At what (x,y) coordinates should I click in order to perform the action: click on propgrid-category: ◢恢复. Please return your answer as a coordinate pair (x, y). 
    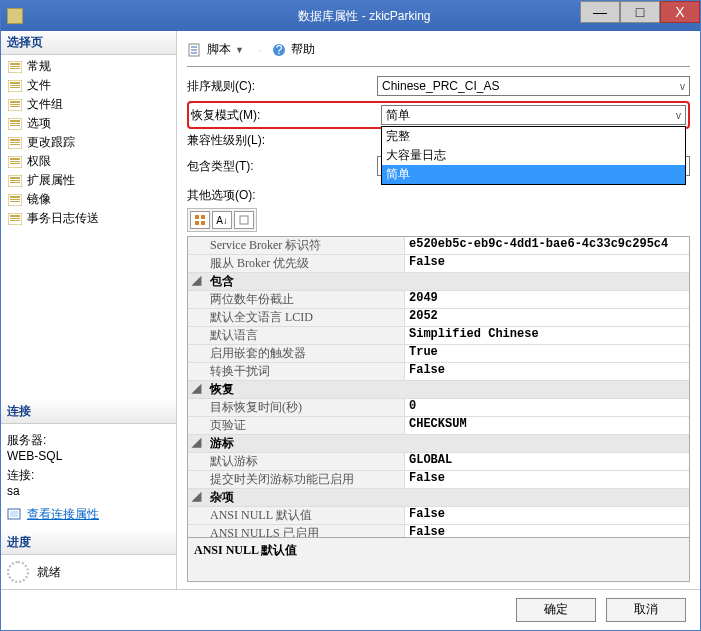
    Looking at the image, I should click on (438, 390).